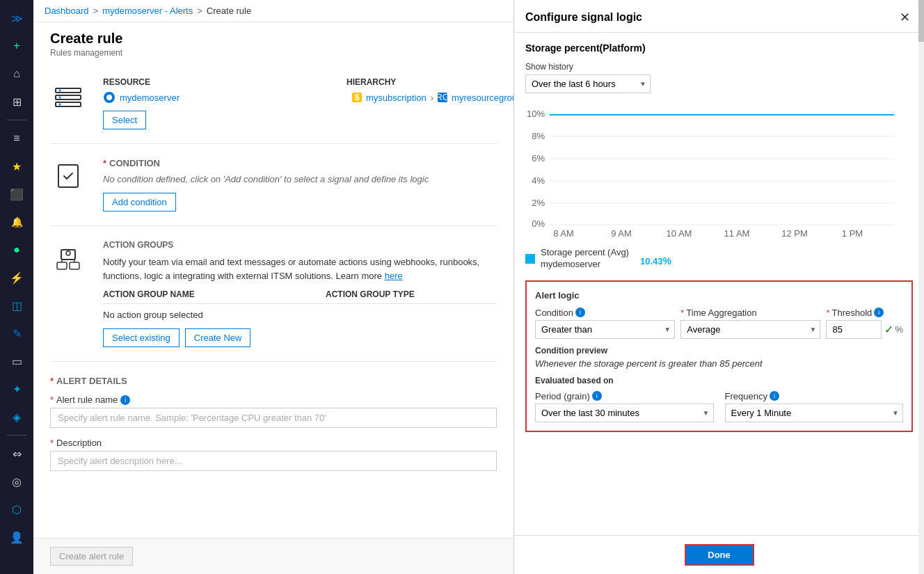 This screenshot has width=924, height=574. What do you see at coordinates (719, 358) in the screenshot?
I see `condition-preview: Condition preview Whenever the storage p…` at bounding box center [719, 358].